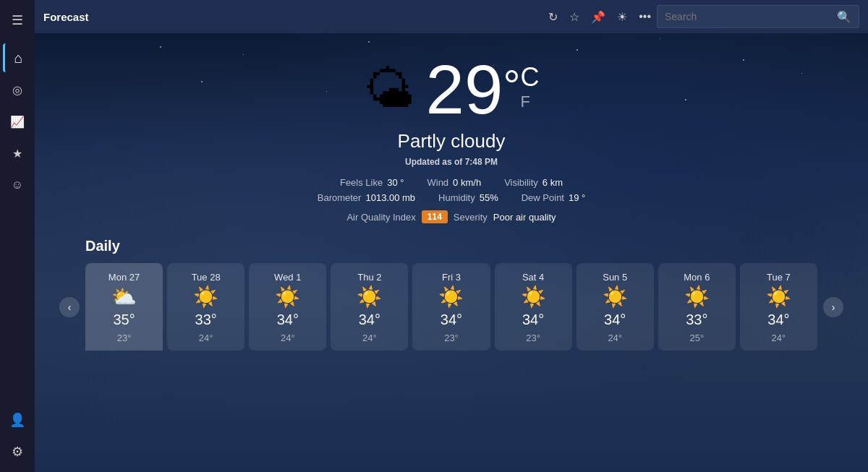 Image resolution: width=868 pixels, height=472 pixels. Describe the element at coordinates (451, 278) in the screenshot. I see `day-name: Fri 3` at that location.